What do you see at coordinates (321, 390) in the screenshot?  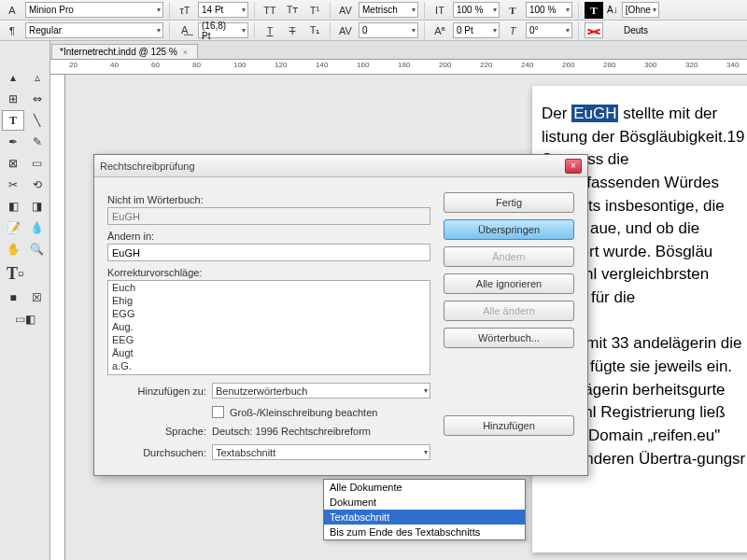 I see `add-to-dropdown: Benutzerwörterbuch` at bounding box center [321, 390].